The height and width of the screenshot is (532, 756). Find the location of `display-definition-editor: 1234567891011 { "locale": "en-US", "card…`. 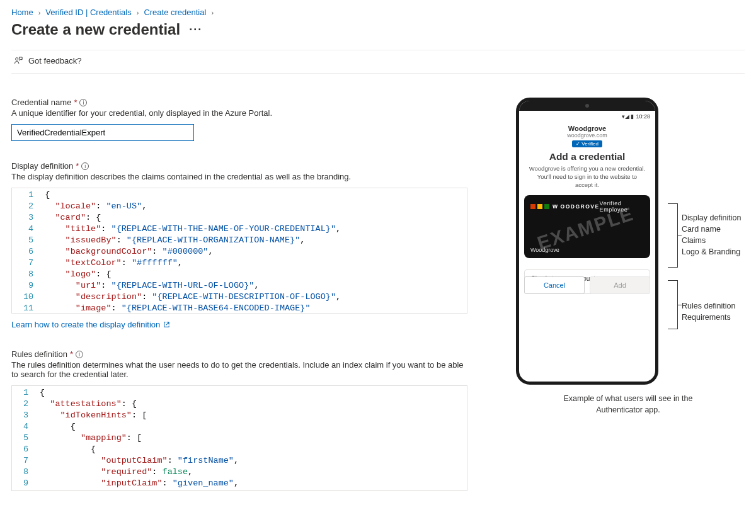

display-definition-editor: 1234567891011 { "locale": "en-US", "card… is located at coordinates (239, 251).